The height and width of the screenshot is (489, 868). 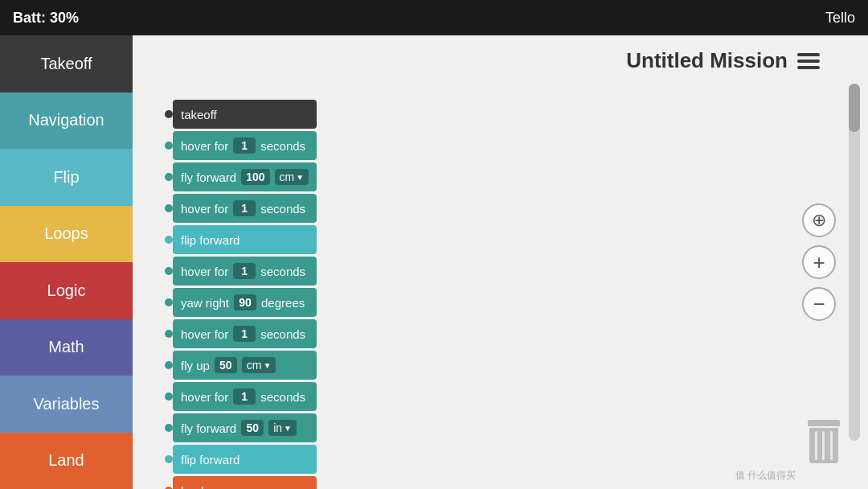 I want to click on mission-bar: Untitled Mission, so click(x=723, y=61).